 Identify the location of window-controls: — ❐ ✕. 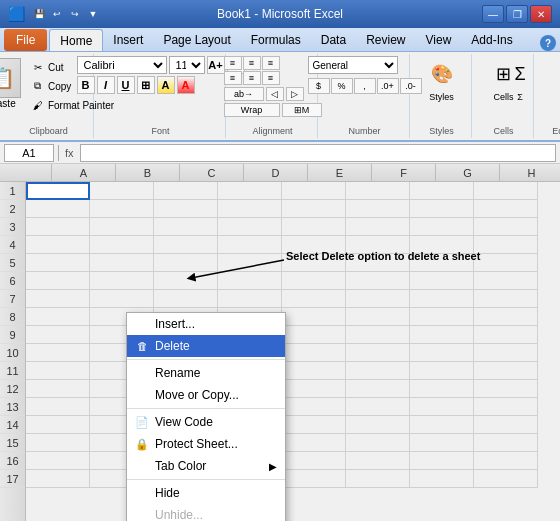
(517, 14).